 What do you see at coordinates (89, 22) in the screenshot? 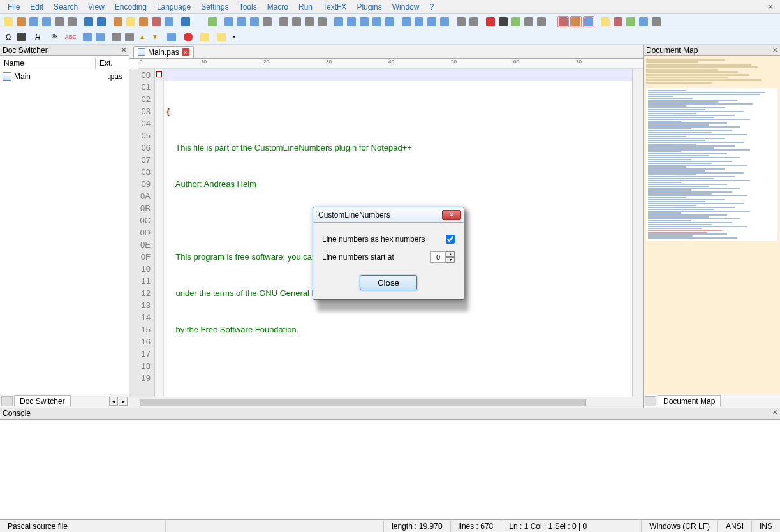
I see `undo-icon` at bounding box center [89, 22].